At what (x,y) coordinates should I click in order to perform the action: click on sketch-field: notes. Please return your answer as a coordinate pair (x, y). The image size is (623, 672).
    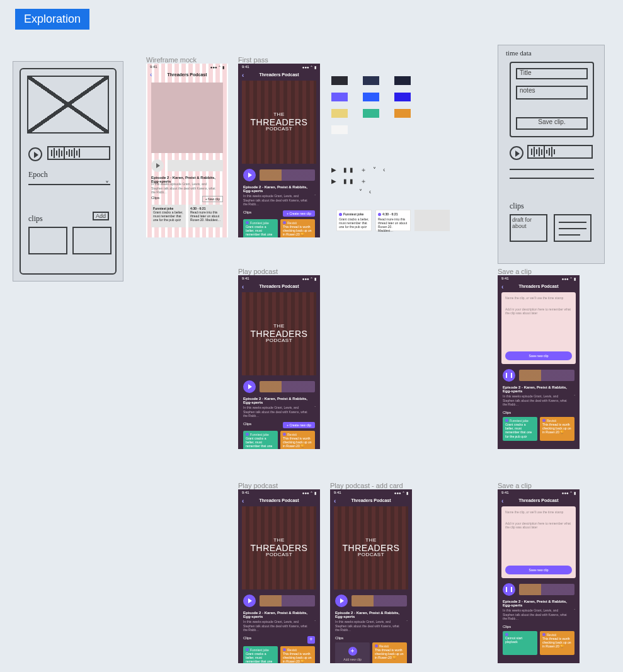
    Looking at the image, I should click on (552, 93).